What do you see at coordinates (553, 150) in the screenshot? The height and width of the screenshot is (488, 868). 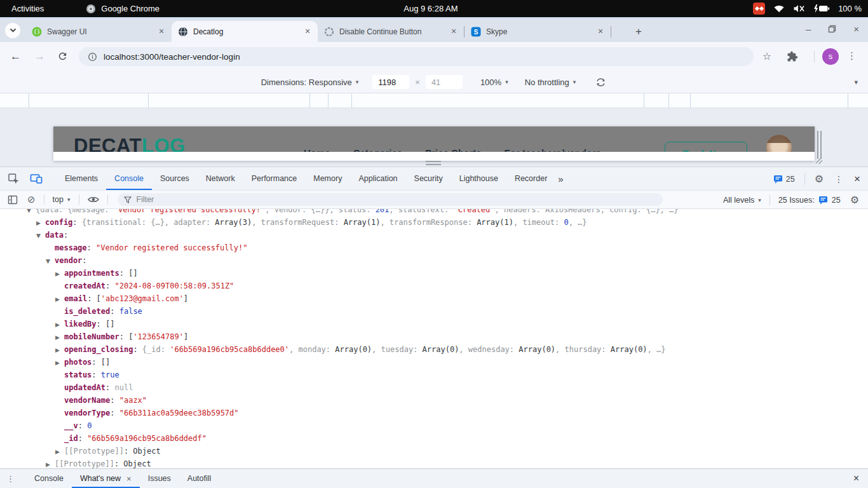 I see `nav-link: For teachers/vendors` at bounding box center [553, 150].